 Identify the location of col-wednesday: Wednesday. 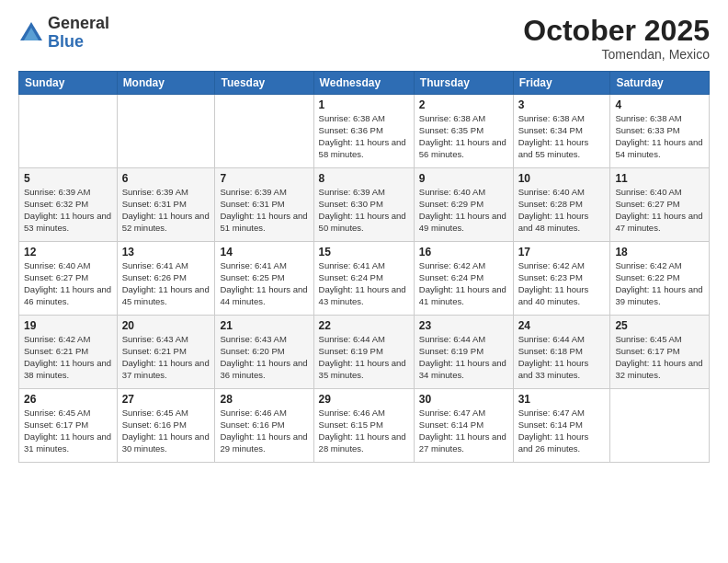
(364, 83).